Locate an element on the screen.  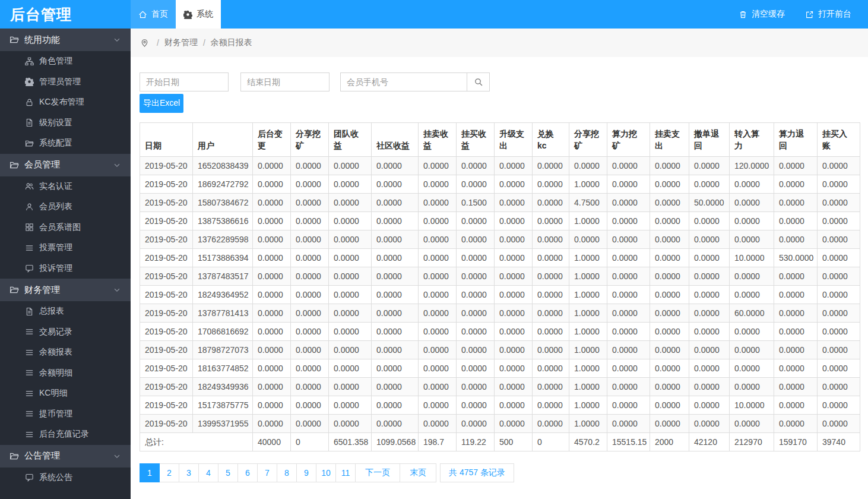
start-date-input is located at coordinates (184, 82).